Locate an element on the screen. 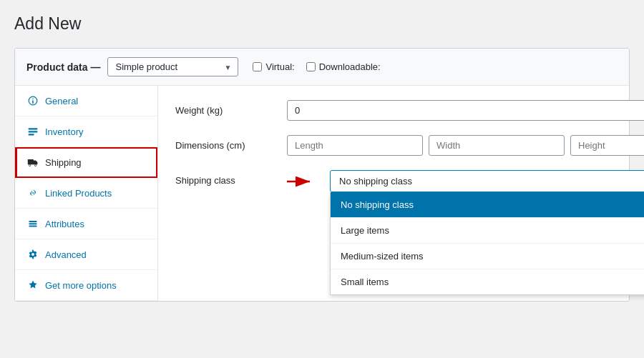 The width and height of the screenshot is (644, 358). dimensions-field-row: Dimensions (cm) ? is located at coordinates (409, 146).